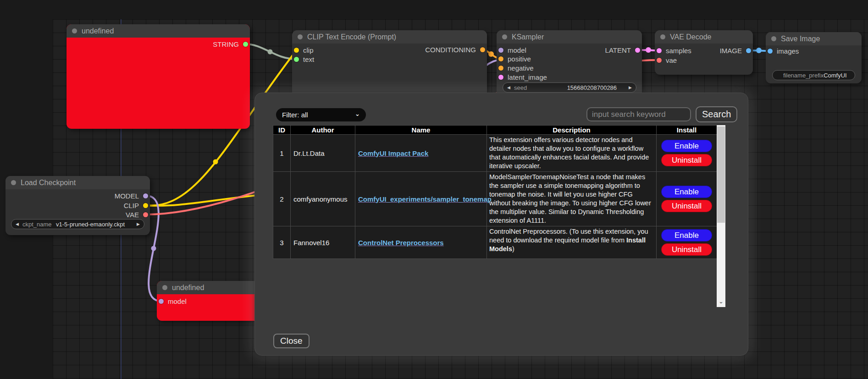  Describe the element at coordinates (517, 50) in the screenshot. I see `slot-label: model` at that location.